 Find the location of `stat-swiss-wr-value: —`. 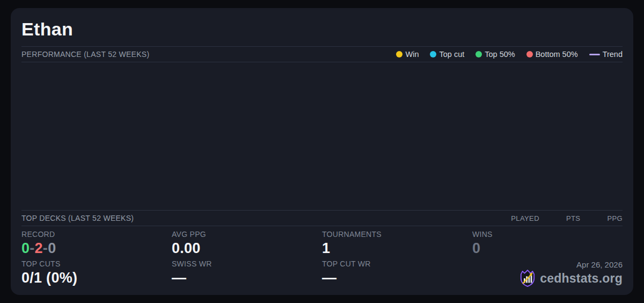

stat-swiss-wr-value: — is located at coordinates (247, 278).